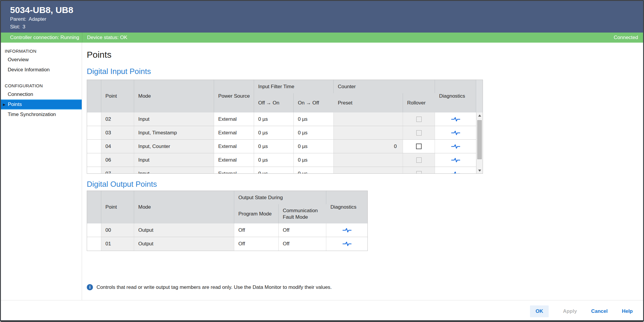  What do you see at coordinates (480, 140) in the screenshot?
I see `scrollbar-thumb` at bounding box center [480, 140].